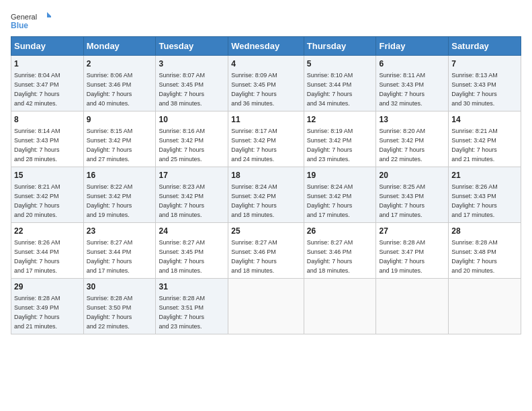 This screenshot has height=411, width=532. I want to click on day-number: 5, so click(340, 64).